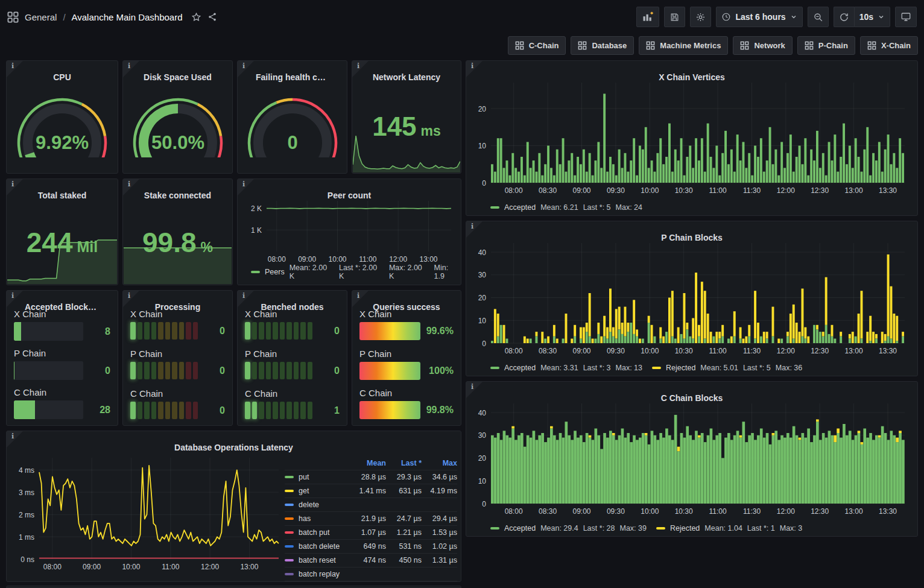 The height and width of the screenshot is (588, 924). I want to click on add-panel-button, so click(648, 17).